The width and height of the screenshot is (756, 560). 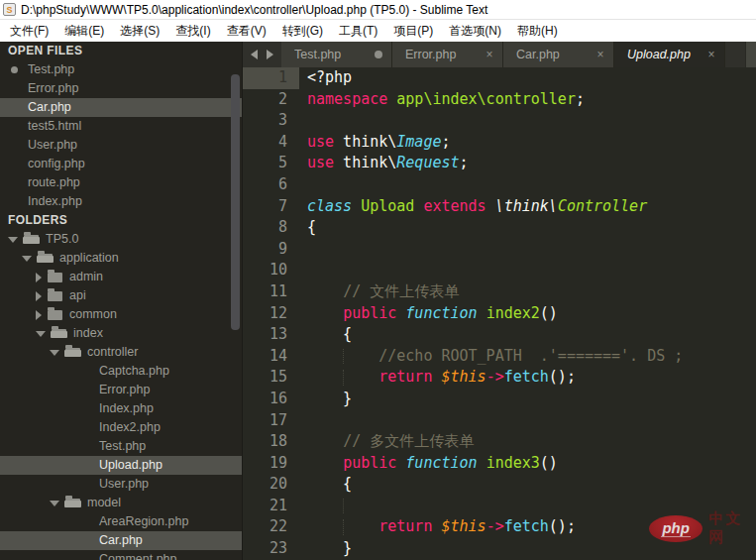 What do you see at coordinates (55, 315) in the screenshot?
I see `folder-closed-icon` at bounding box center [55, 315].